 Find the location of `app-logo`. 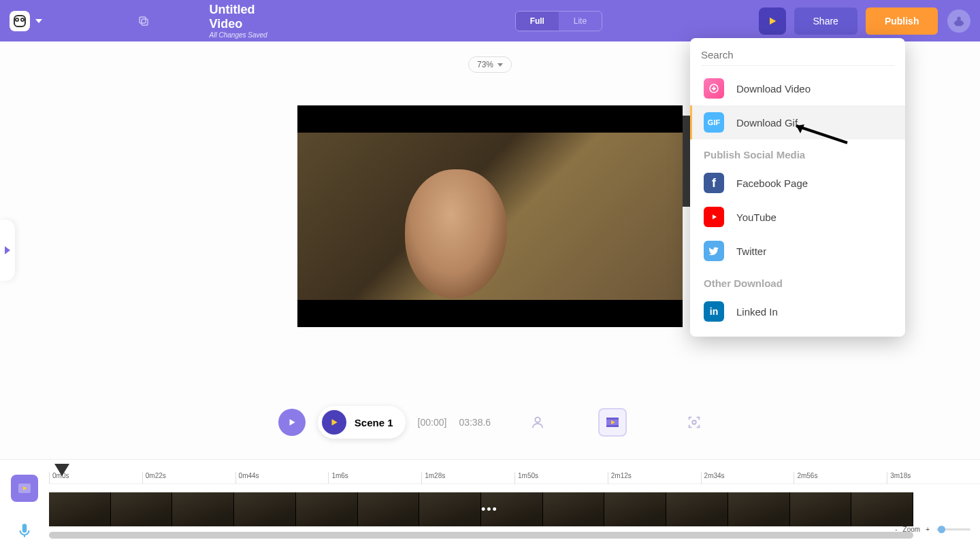

app-logo is located at coordinates (20, 21).